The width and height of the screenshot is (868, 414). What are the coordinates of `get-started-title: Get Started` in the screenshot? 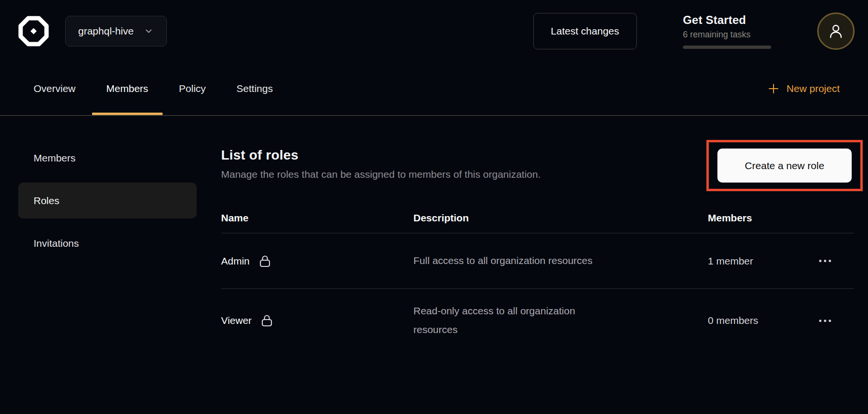 It's located at (727, 20).